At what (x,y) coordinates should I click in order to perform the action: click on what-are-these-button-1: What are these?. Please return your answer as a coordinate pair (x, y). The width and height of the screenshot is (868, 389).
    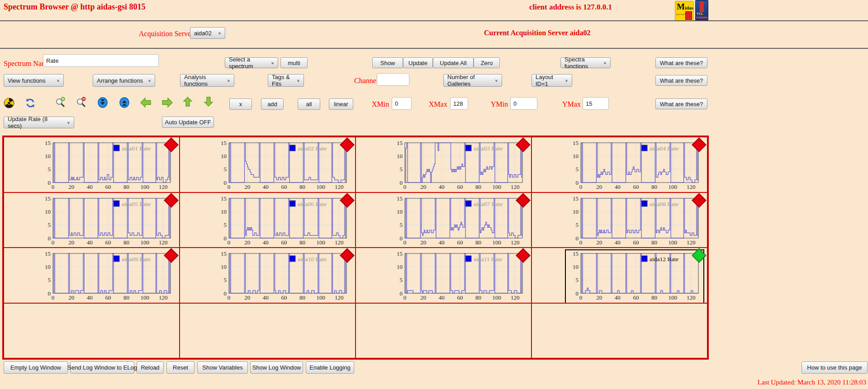
    Looking at the image, I should click on (681, 63).